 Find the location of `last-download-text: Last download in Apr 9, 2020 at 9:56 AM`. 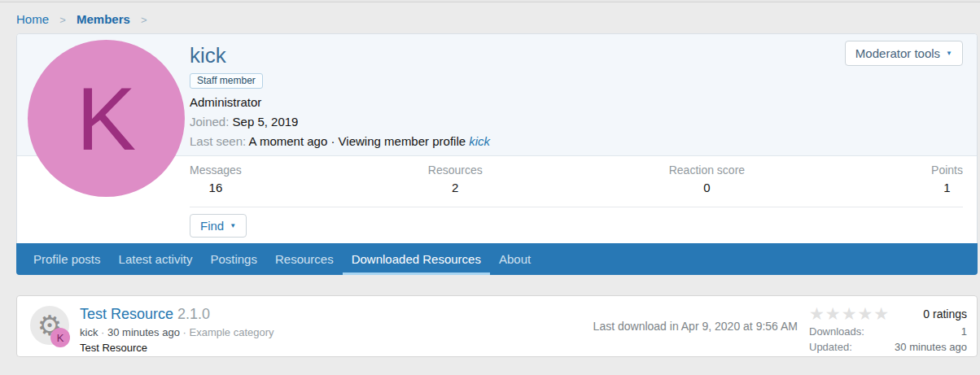

last-download-text: Last download in Apr 9, 2020 at 9:56 AM is located at coordinates (695, 326).